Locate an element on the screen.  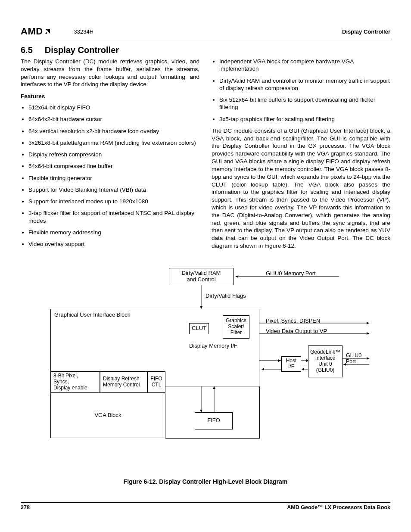
box-geodelink: GeodeLink™ Interface Unit 0 (GLIU0) is located at coordinates (325, 361).